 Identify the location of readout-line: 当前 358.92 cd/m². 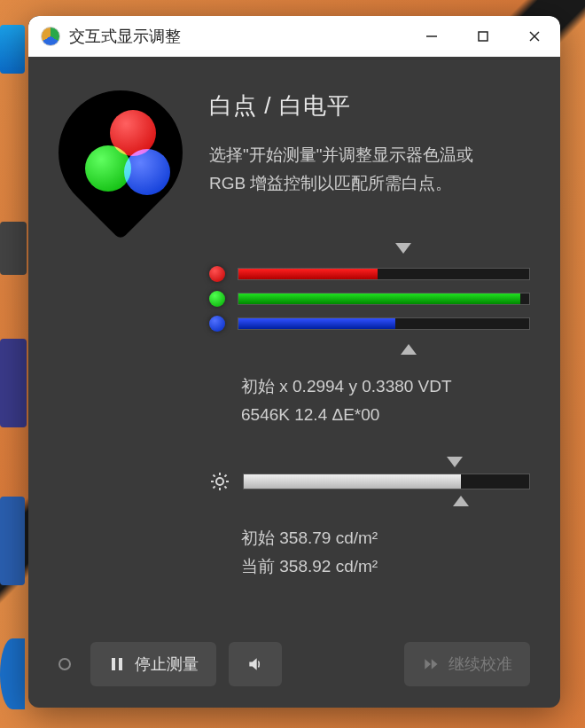
(386, 567).